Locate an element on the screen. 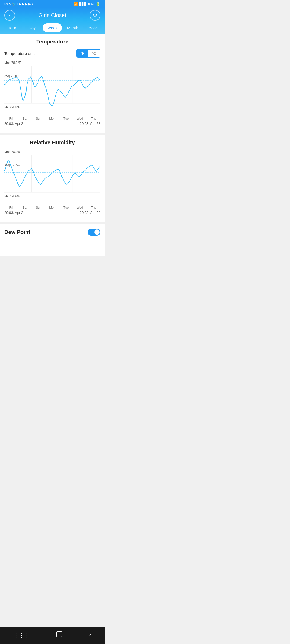 Image resolution: width=290 pixels, height=644 pixels. temp-date-end: 20:03, Apr 28 is located at coordinates (90, 123).